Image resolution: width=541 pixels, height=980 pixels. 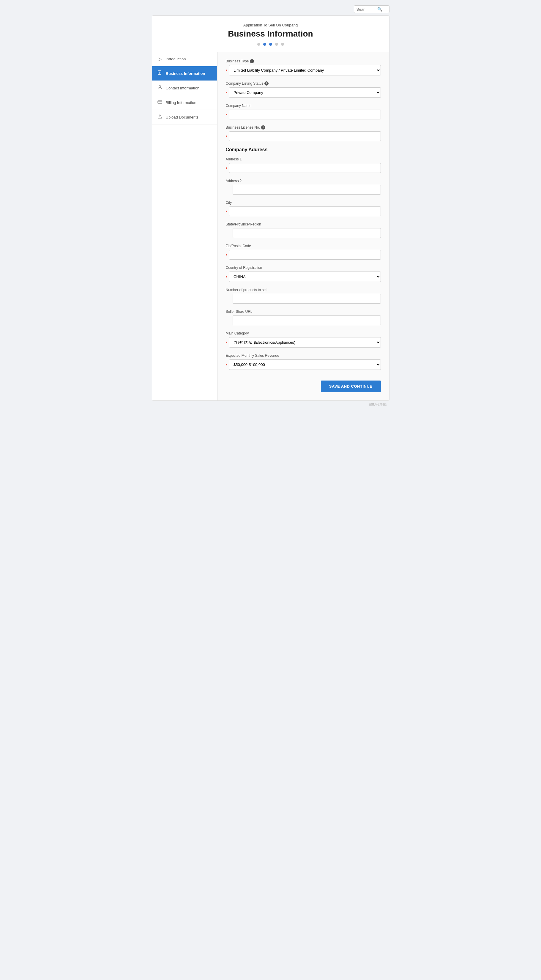 I want to click on country-of-registration-select: CHINA USA KOREA JAPAN OTHER, so click(x=305, y=277).